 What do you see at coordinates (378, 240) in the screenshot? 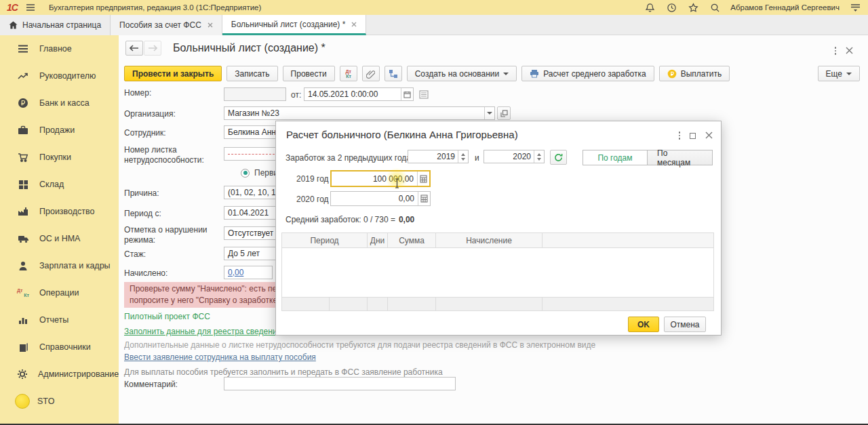
I see `col-days: Дни` at bounding box center [378, 240].